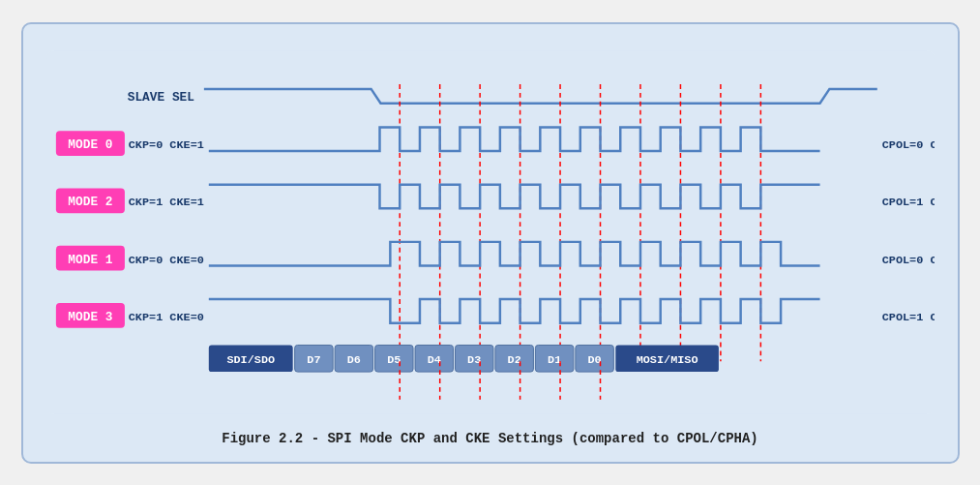 This screenshot has height=485, width=980. What do you see at coordinates (165, 202) in the screenshot?
I see `mode2-params: CKP=1 CKE=1` at bounding box center [165, 202].